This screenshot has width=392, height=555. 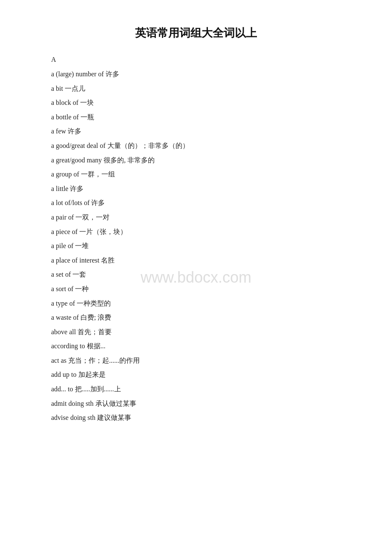 What do you see at coordinates (196, 160) in the screenshot?
I see `phrase-item: a great/good many 很多的, 非常多的` at bounding box center [196, 160].